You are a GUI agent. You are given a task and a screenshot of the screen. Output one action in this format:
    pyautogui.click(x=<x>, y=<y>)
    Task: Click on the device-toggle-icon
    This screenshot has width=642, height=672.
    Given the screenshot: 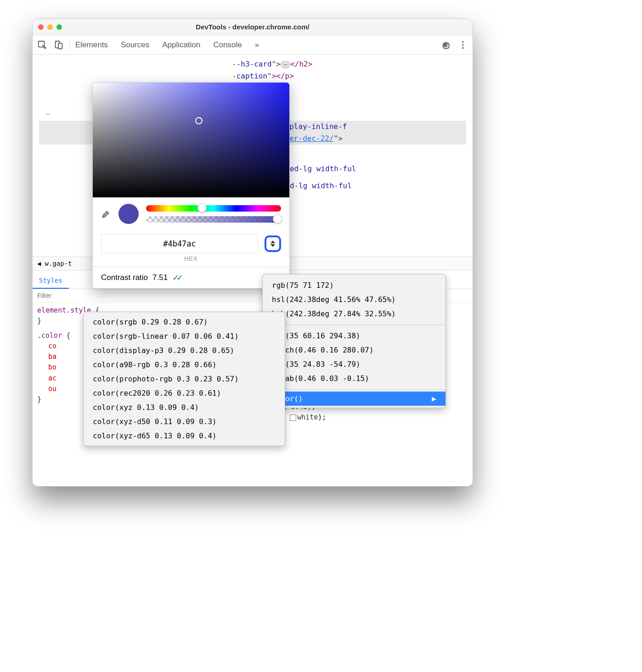 What is the action you would take?
    pyautogui.click(x=59, y=45)
    